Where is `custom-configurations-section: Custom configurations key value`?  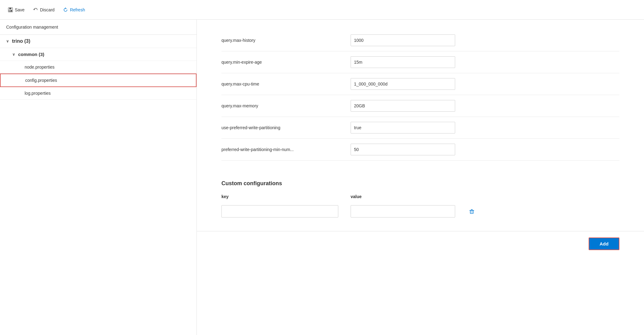
custom-configurations-section: Custom configurations key value is located at coordinates (420, 201).